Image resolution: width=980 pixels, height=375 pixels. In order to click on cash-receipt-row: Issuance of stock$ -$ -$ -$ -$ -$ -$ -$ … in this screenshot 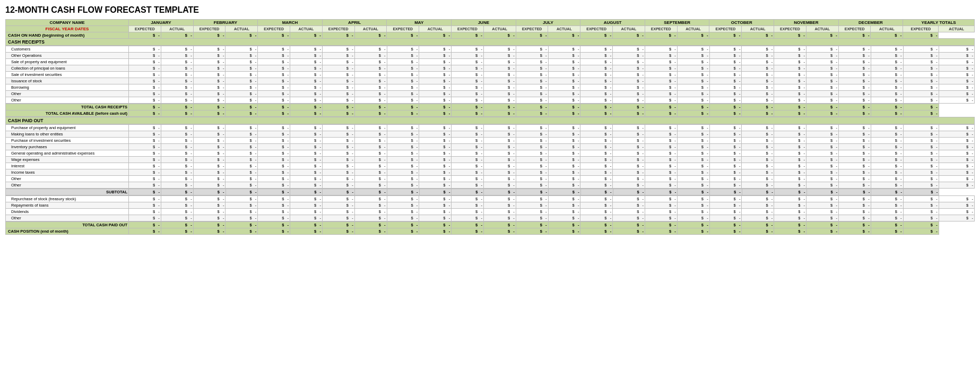, I will do `click(490, 81)`.